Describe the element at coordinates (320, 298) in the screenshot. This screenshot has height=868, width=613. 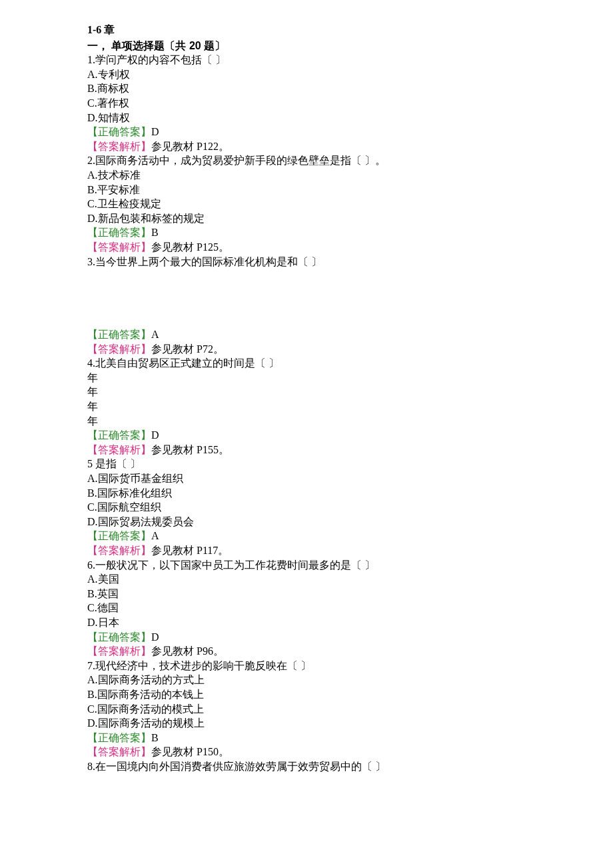
I see `blank-gap` at that location.